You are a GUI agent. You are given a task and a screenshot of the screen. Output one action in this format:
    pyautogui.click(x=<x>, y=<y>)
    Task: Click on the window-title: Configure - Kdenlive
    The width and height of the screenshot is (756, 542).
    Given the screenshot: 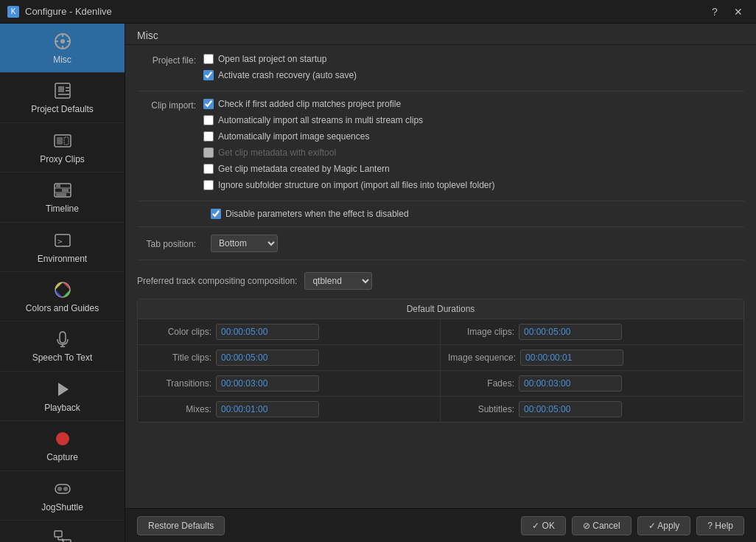 What is the action you would take?
    pyautogui.click(x=69, y=12)
    